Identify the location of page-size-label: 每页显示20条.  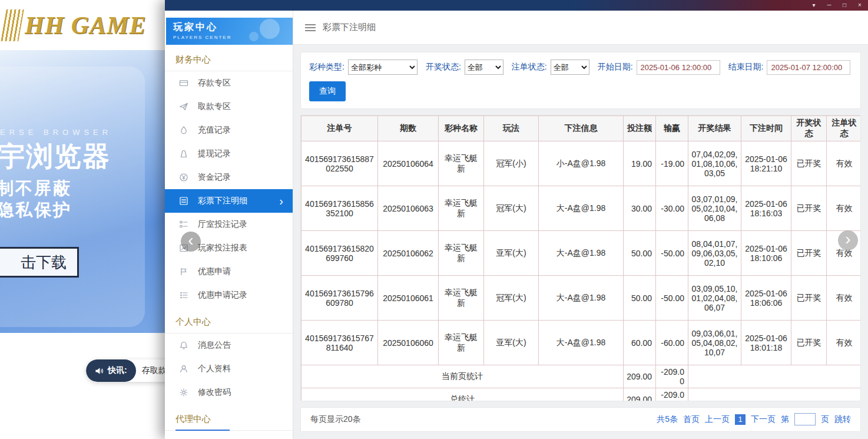
(336, 420).